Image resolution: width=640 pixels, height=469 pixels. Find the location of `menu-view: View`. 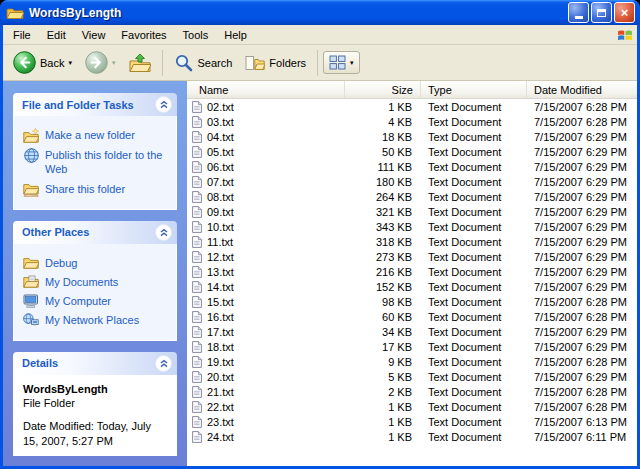

menu-view: View is located at coordinates (94, 35).